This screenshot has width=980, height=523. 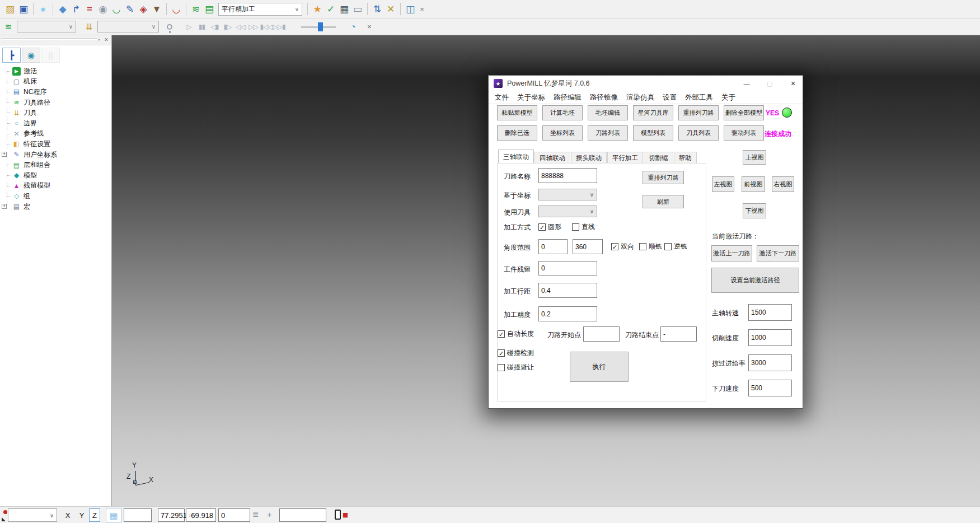 What do you see at coordinates (608, 133) in the screenshot?
I see `toolpath-list-button: 刀路列表` at bounding box center [608, 133].